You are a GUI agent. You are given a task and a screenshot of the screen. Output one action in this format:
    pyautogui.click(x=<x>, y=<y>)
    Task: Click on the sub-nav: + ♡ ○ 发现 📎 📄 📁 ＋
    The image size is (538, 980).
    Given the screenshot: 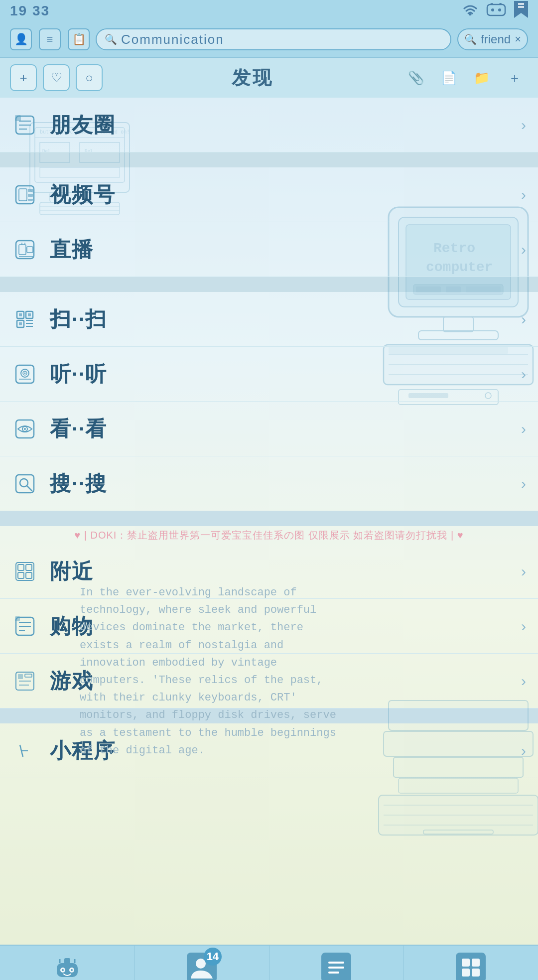 What is the action you would take?
    pyautogui.click(x=269, y=78)
    